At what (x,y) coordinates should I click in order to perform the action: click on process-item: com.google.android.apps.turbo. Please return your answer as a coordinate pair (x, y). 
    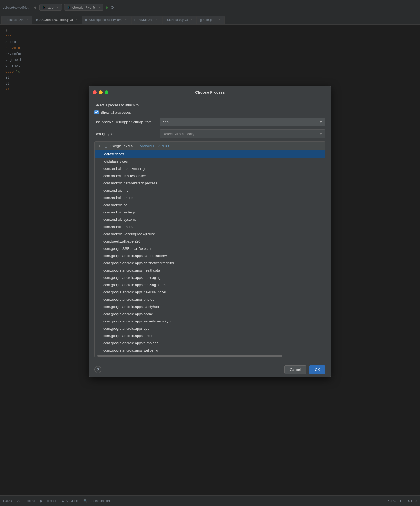
    Looking at the image, I should click on (210, 336).